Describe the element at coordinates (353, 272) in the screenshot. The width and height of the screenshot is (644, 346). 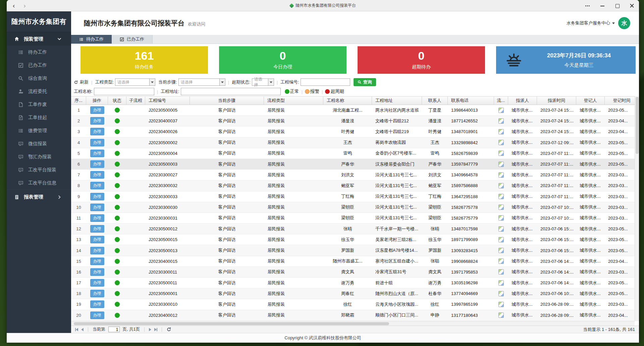
I see `table-row: 16办理J20230300011客户回访居民报装龚文凤冷家湾五组31号龚文凤13…` at that location.